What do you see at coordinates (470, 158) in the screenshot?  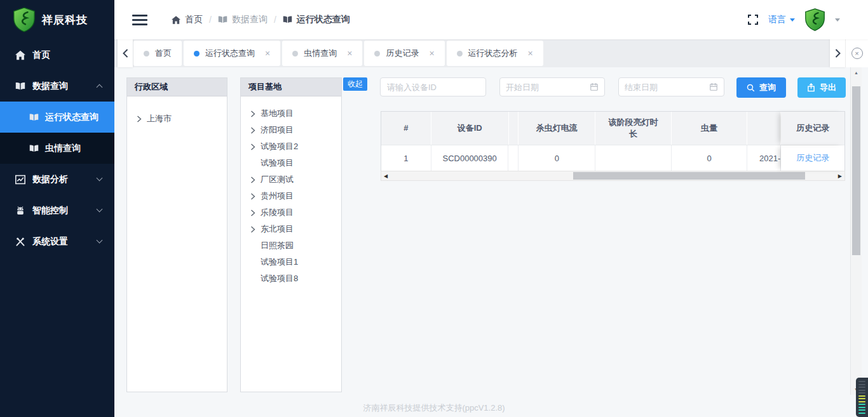 I see `cell-device-id: SCD00000390` at bounding box center [470, 158].